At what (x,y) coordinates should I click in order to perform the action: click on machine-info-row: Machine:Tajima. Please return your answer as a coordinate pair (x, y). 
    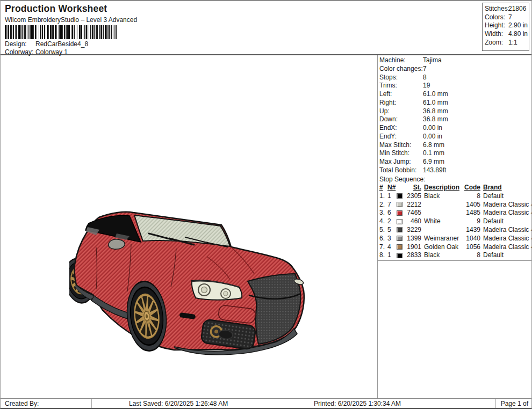
    Looking at the image, I should click on (455, 61).